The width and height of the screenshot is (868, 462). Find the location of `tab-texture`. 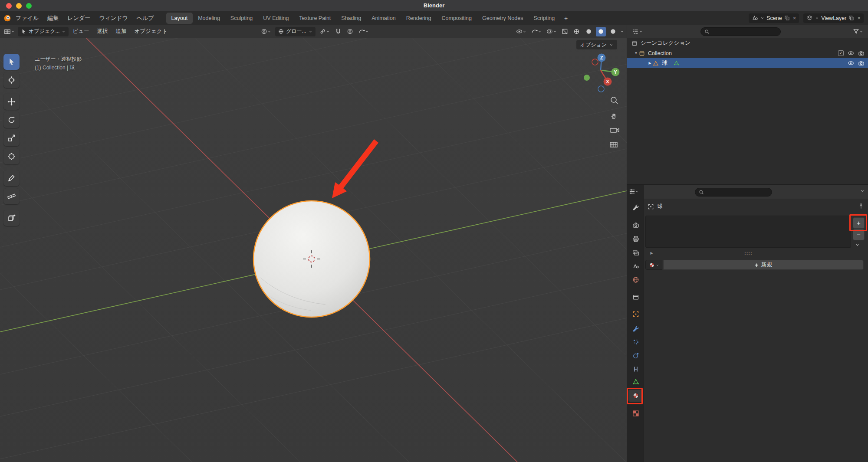

tab-texture is located at coordinates (635, 413).